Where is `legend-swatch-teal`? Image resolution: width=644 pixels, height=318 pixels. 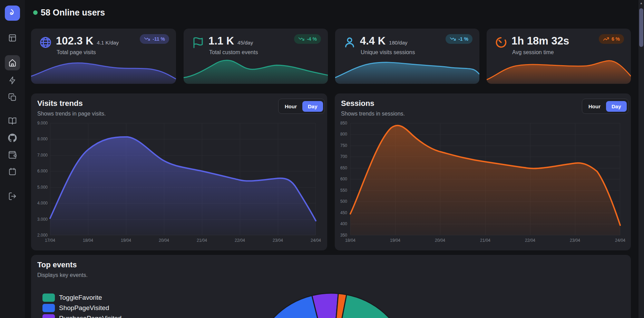 legend-swatch-teal is located at coordinates (49, 298).